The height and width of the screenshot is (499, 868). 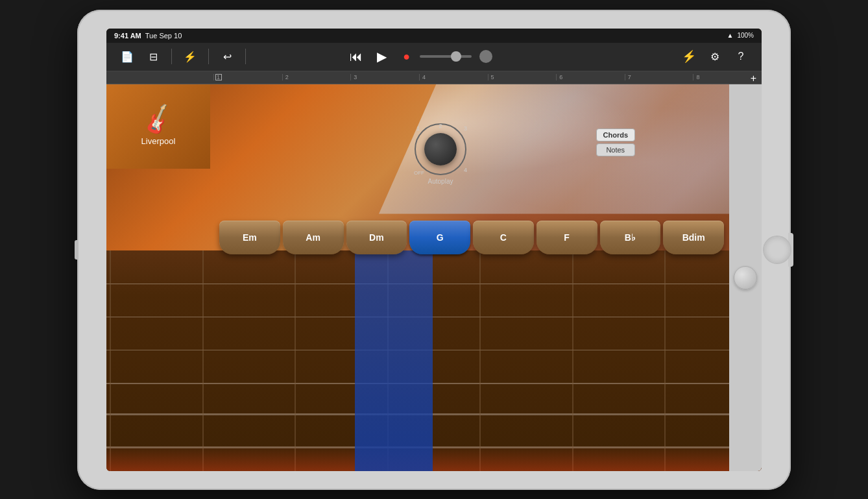 I want to click on dial-labels: 1 2 3 4 OFF, so click(x=440, y=149).